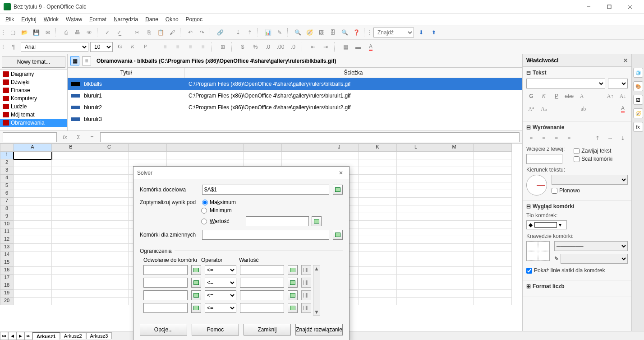  What do you see at coordinates (98, 19) in the screenshot?
I see `menu-format: Format` at bounding box center [98, 19].